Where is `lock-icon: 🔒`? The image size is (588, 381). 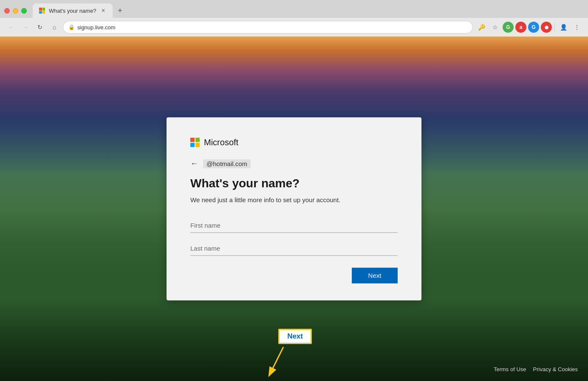
lock-icon: 🔒 is located at coordinates (71, 27).